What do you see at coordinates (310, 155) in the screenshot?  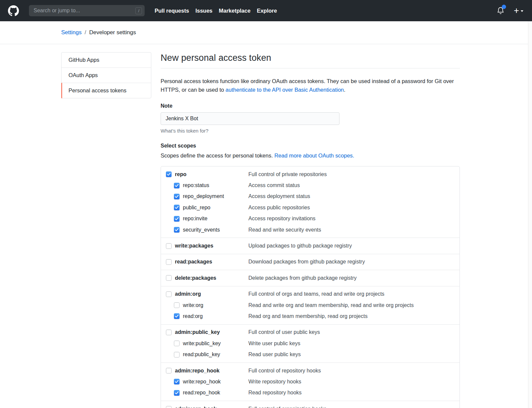 I see `scopes-description: Scopes define the access for personal to…` at bounding box center [310, 155].